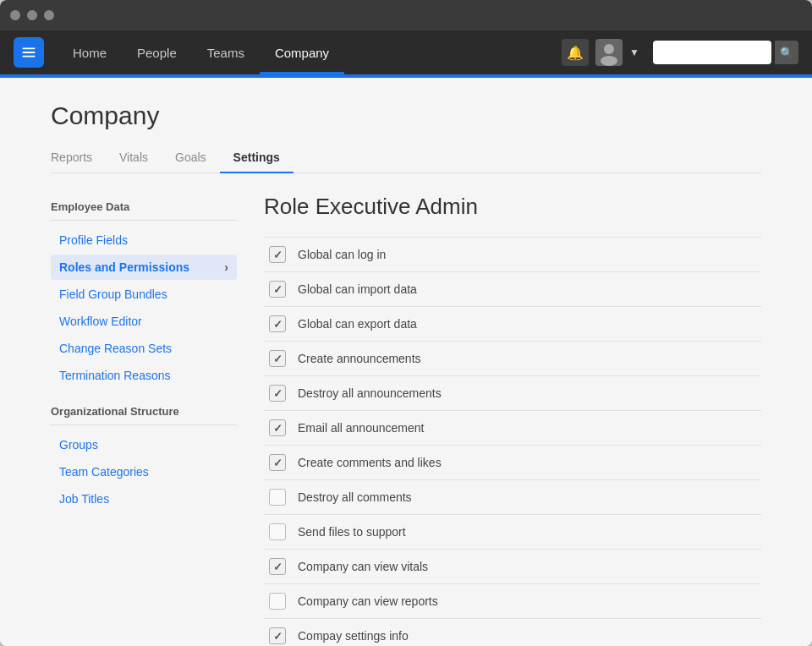 This screenshot has height=646, width=812. I want to click on tab-goals: Goals, so click(191, 158).